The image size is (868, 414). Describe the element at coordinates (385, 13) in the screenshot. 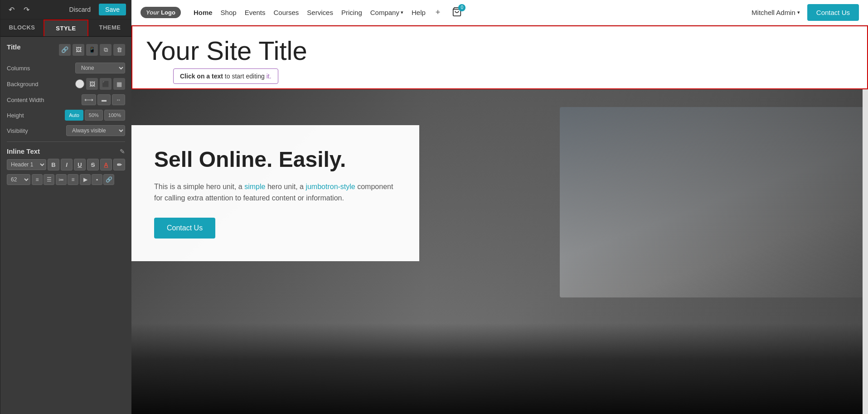

I see `nav-company-label: Company` at that location.